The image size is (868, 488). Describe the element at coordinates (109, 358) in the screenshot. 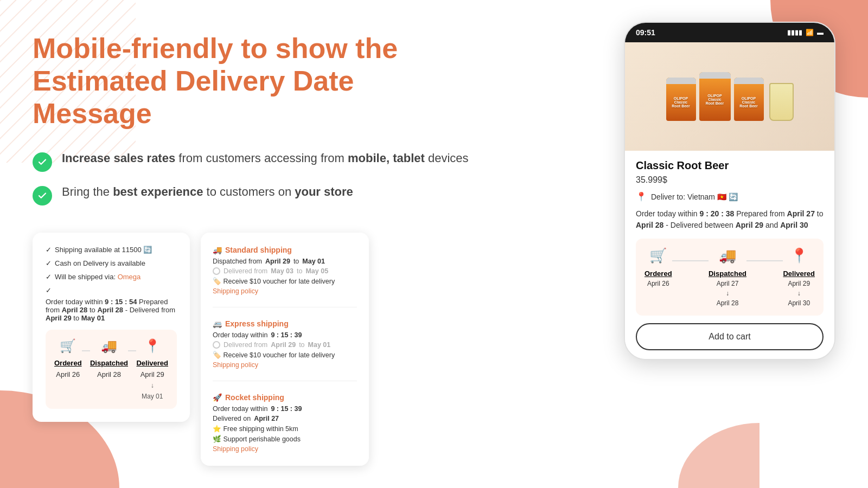

I see `timeline-step-dispatched: 🚚 Dispatched April 28` at that location.